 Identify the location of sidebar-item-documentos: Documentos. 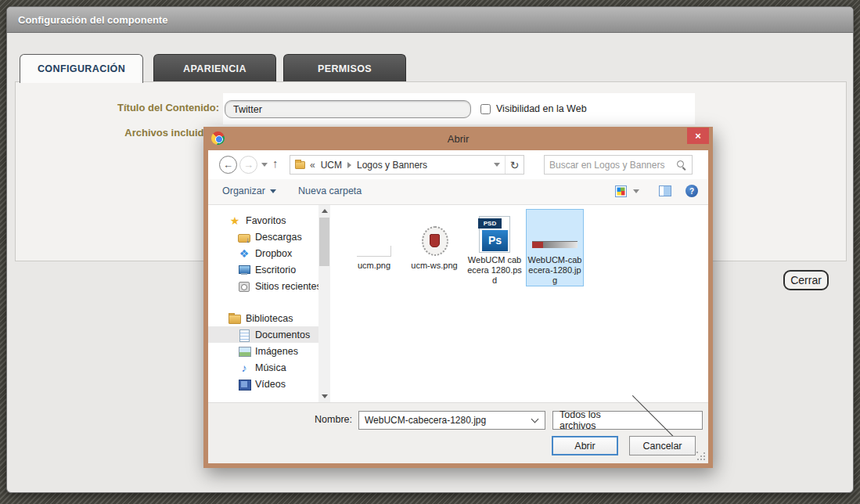
(269, 335).